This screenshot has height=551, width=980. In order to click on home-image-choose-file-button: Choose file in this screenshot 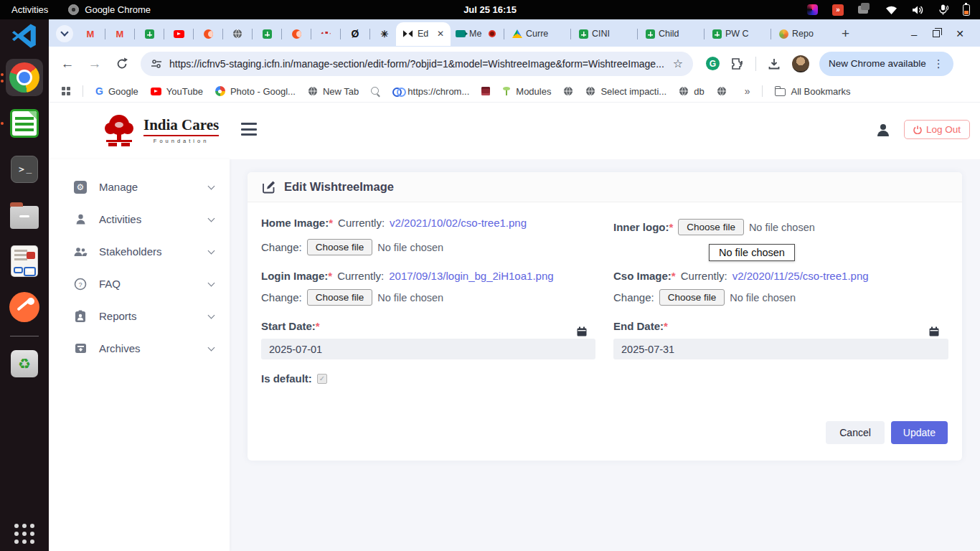, I will do `click(340, 247)`.